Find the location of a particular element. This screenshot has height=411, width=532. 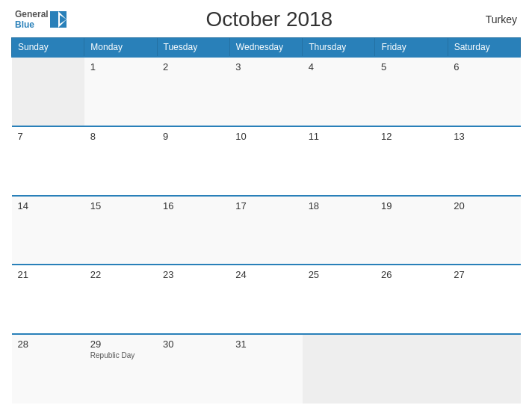

day-cell: 27 is located at coordinates (484, 299).